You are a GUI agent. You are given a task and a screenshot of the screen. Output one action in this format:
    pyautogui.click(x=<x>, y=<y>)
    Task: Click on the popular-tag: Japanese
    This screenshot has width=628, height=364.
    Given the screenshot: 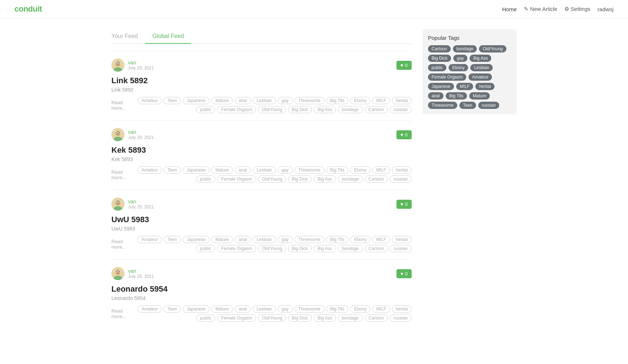 What is the action you would take?
    pyautogui.click(x=441, y=86)
    